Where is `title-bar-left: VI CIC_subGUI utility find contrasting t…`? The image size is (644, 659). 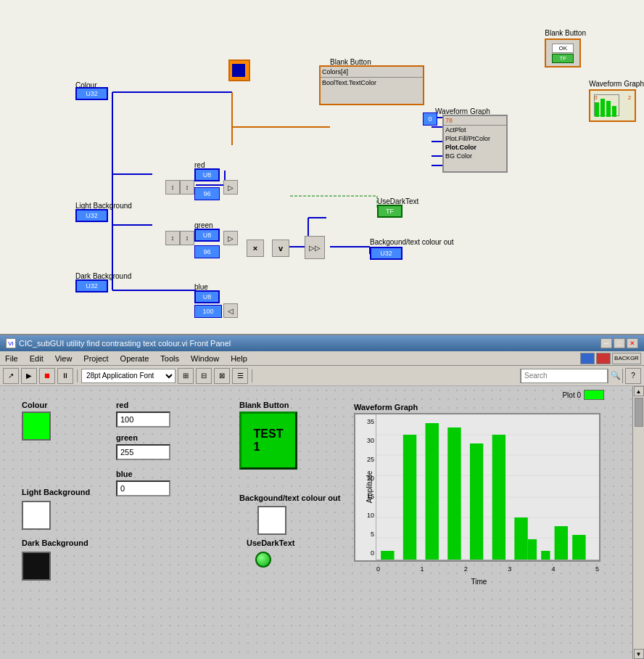 title-bar-left: VI CIC_subGUI utility find contrasting t… is located at coordinates (118, 343).